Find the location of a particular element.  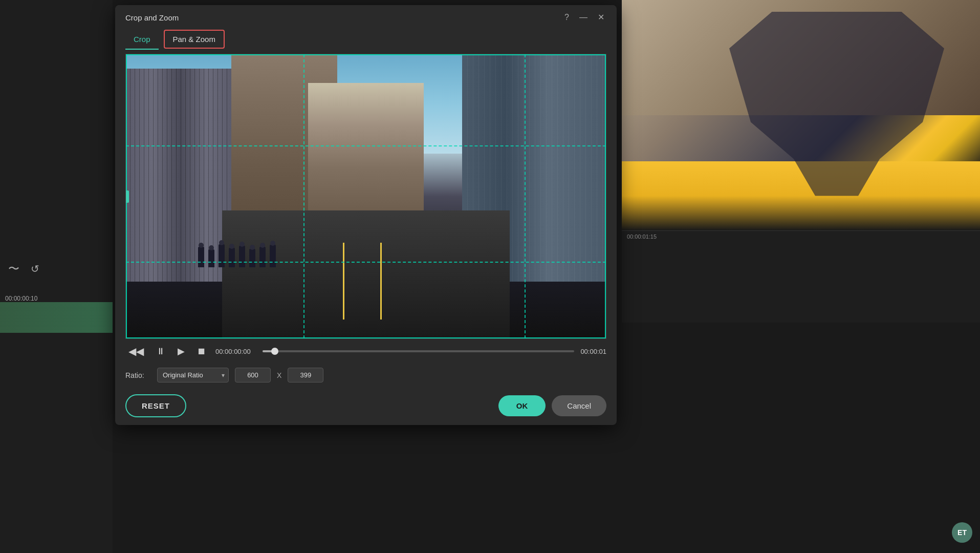

ratio-select-wrapper: Original Ratio 16:9 4:3 1:1 9:16 Custom is located at coordinates (193, 375).